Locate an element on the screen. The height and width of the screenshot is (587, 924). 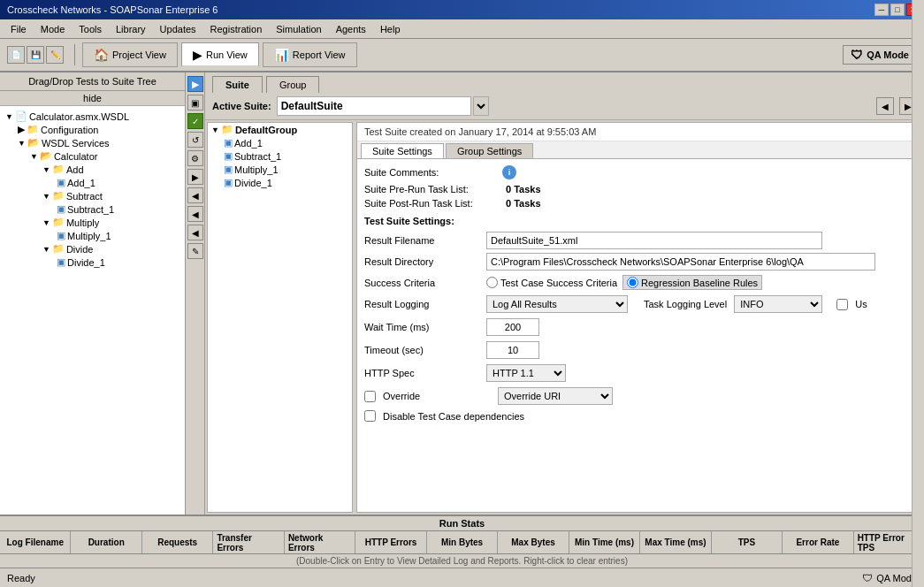
result-directory-input is located at coordinates (681, 262).